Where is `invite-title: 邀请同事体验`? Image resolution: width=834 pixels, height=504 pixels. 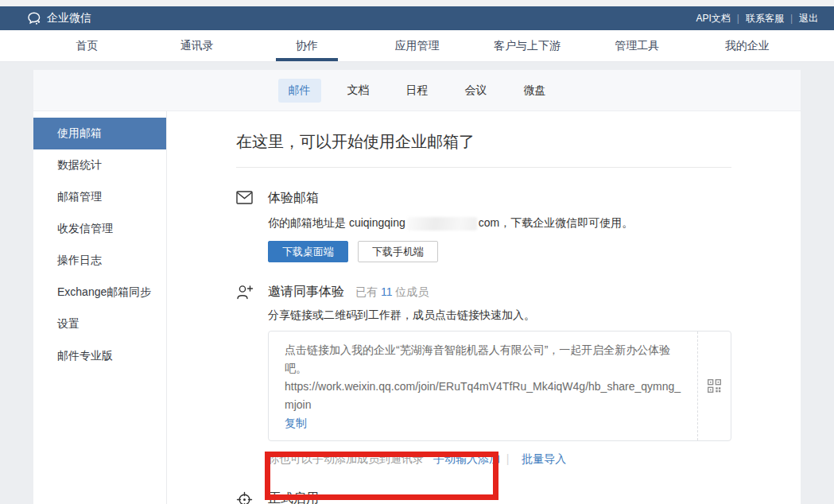 invite-title: 邀请同事体验 is located at coordinates (306, 293).